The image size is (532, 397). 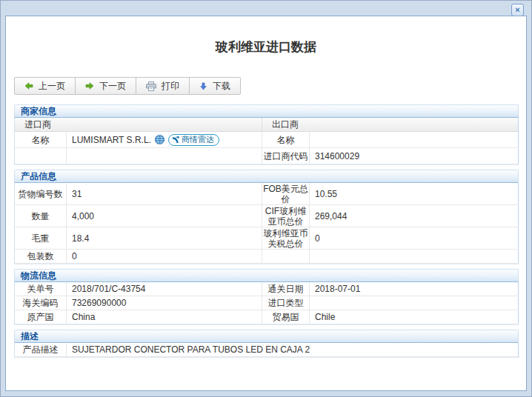 I want to click on arrow-right-icon, so click(x=90, y=86).